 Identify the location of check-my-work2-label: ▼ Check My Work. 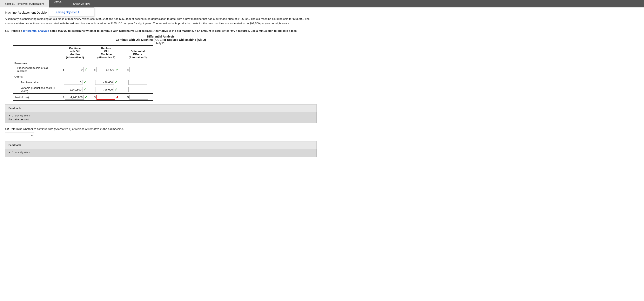
(161, 152).